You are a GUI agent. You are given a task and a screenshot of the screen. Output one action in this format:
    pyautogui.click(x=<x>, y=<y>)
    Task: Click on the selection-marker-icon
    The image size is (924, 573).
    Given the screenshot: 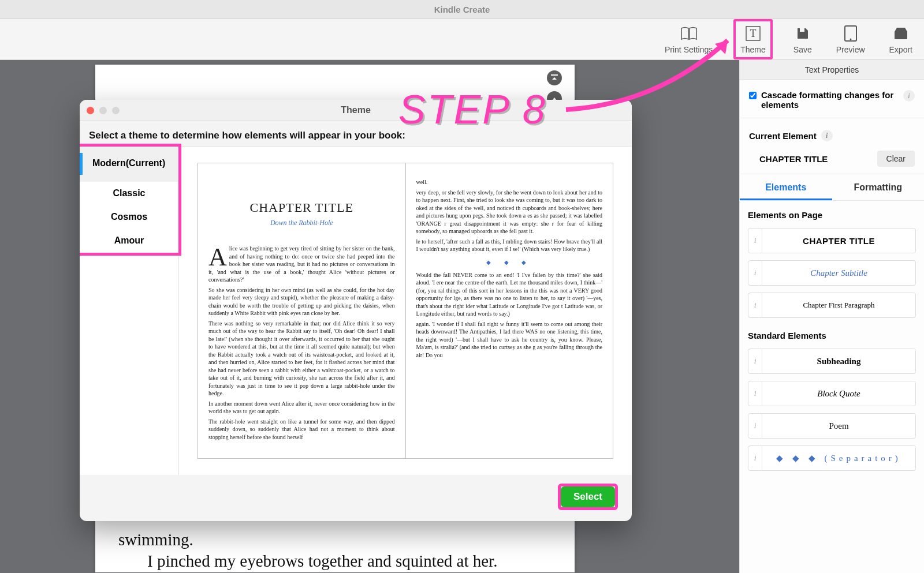 What is the action you would take?
    pyautogui.click(x=81, y=164)
    